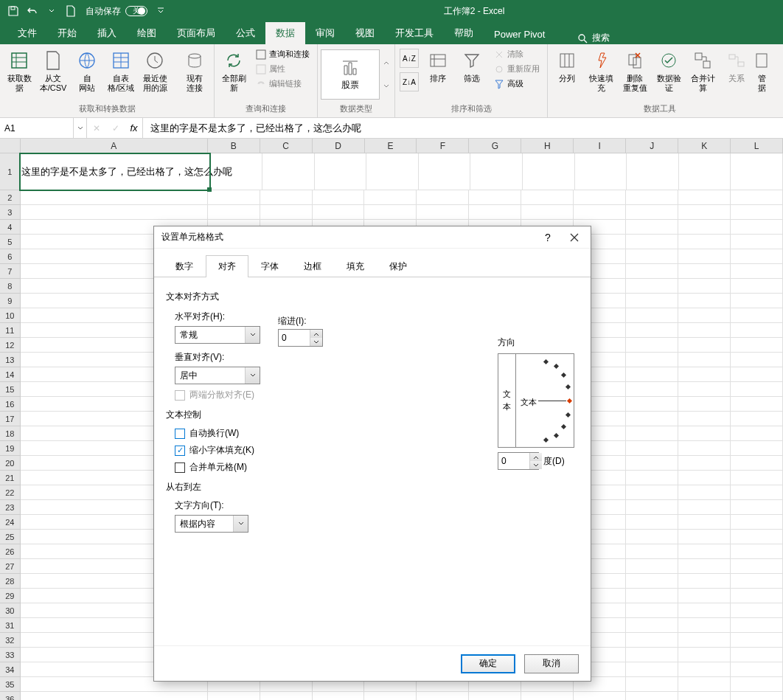 The height and width of the screenshot is (700, 783). Describe the element at coordinates (519, 34) in the screenshot. I see `tab-powerpivot: Power Pivot` at that location.